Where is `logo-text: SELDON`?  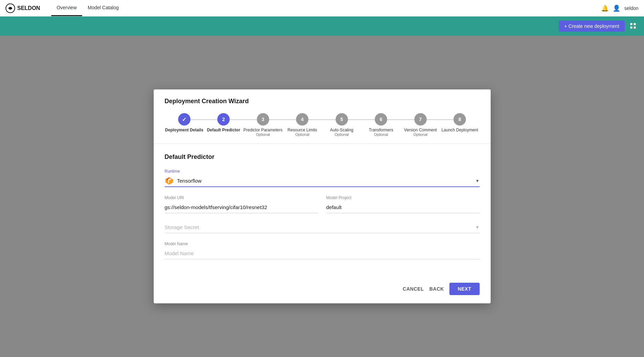
logo-text: SELDON is located at coordinates (29, 8).